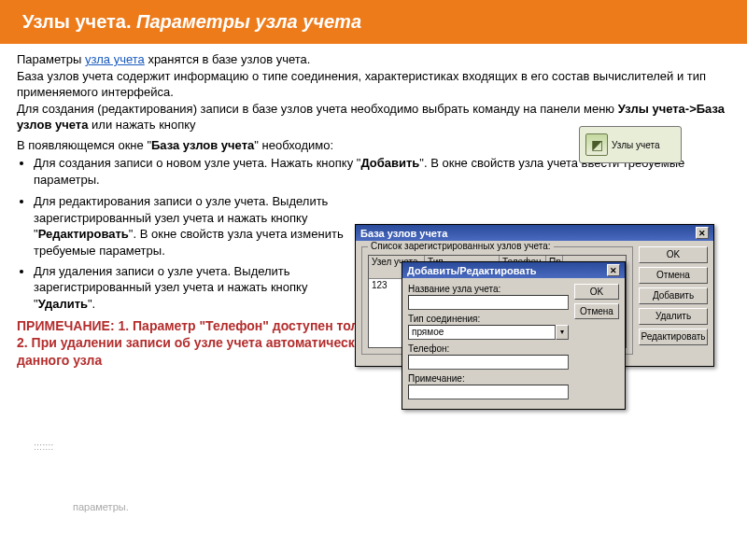  I want to click on text: или нажать кнопку, so click(142, 125).